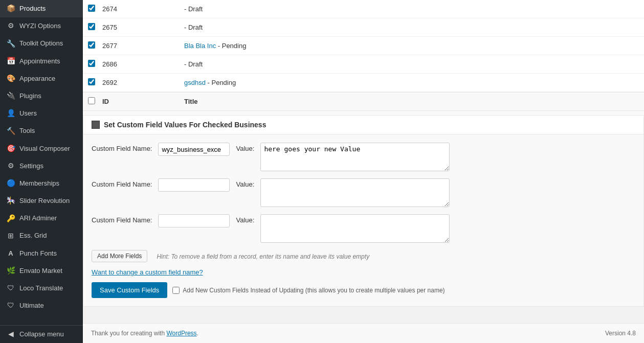  What do you see at coordinates (11, 166) in the screenshot?
I see `settings-icon: ⚙` at bounding box center [11, 166].